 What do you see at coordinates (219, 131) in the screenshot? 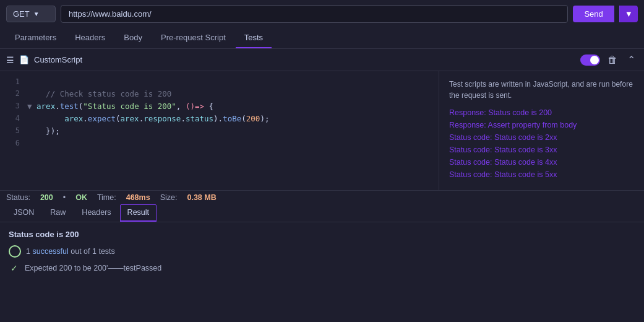
I see `code-line-5: 5 });` at bounding box center [219, 131].